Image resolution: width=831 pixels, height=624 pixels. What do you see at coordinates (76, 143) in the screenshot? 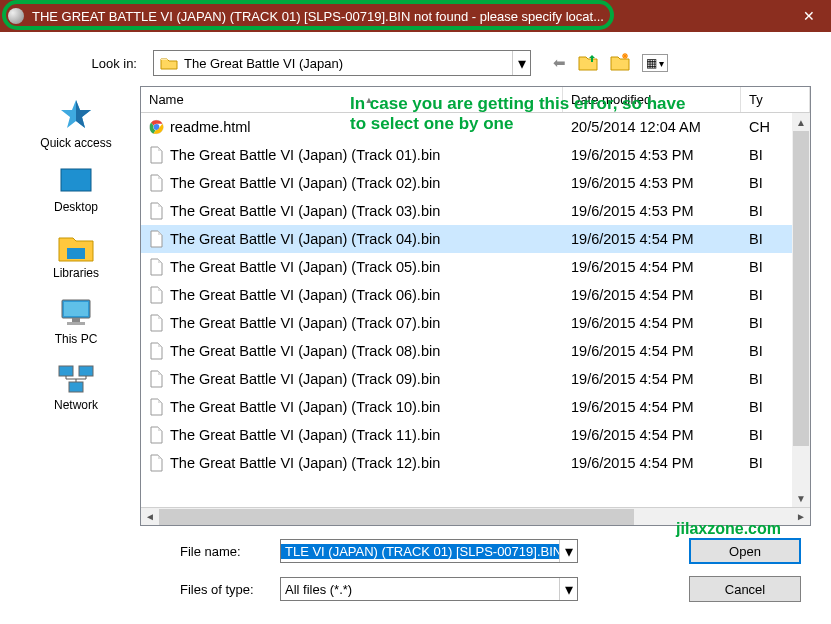
I see `place-label: Quick access` at bounding box center [76, 143].